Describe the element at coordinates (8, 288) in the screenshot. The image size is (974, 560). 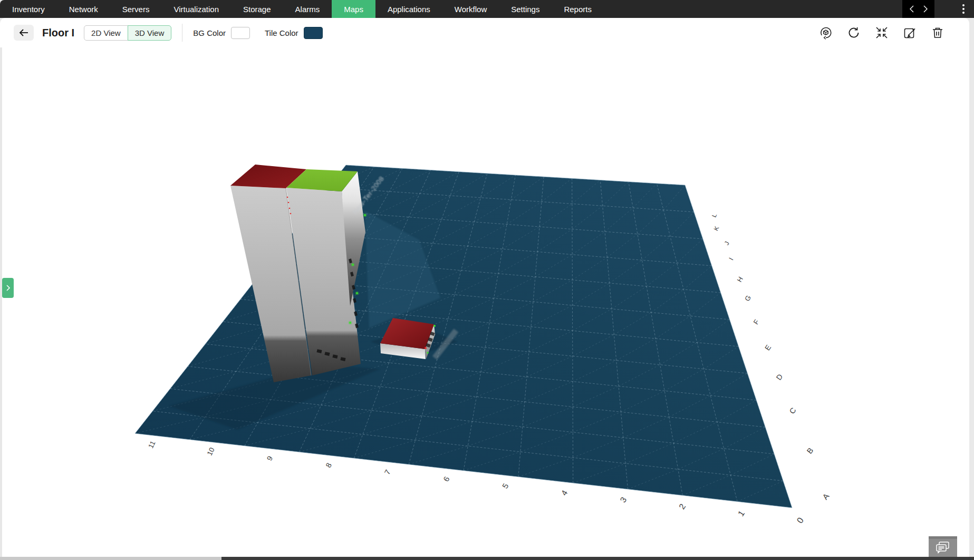
I see `sidebar-expand-button` at that location.